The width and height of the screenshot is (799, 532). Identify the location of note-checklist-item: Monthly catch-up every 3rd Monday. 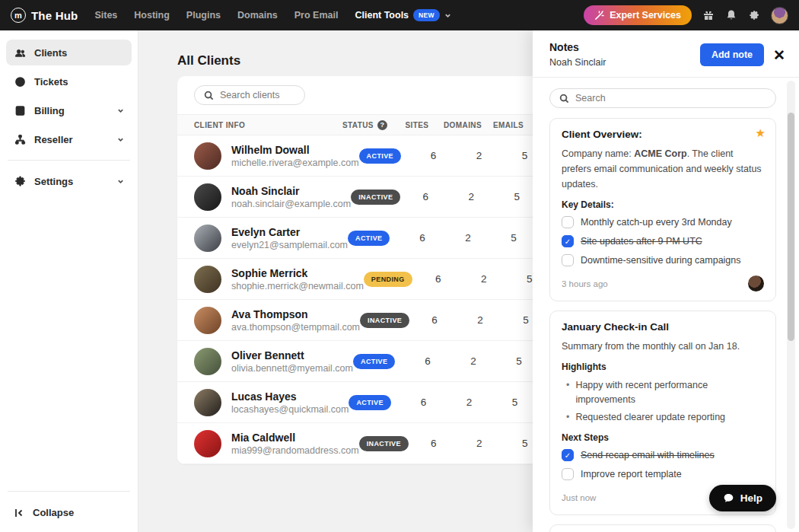
(663, 222).